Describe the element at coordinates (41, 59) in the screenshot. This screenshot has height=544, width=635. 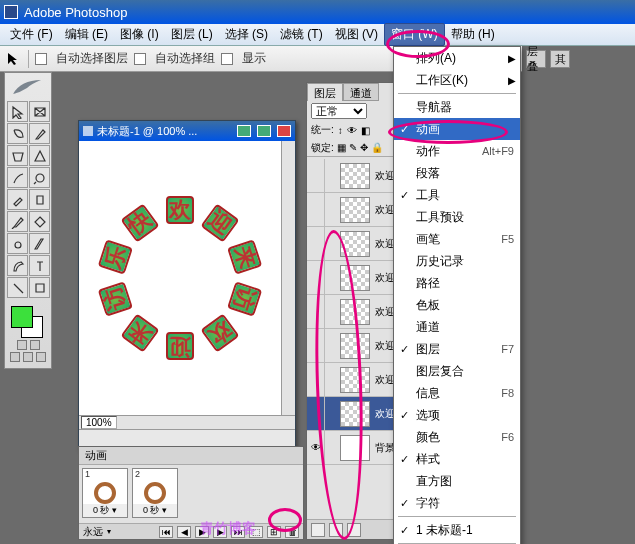
I see `auto-select-layer-checkbox` at that location.